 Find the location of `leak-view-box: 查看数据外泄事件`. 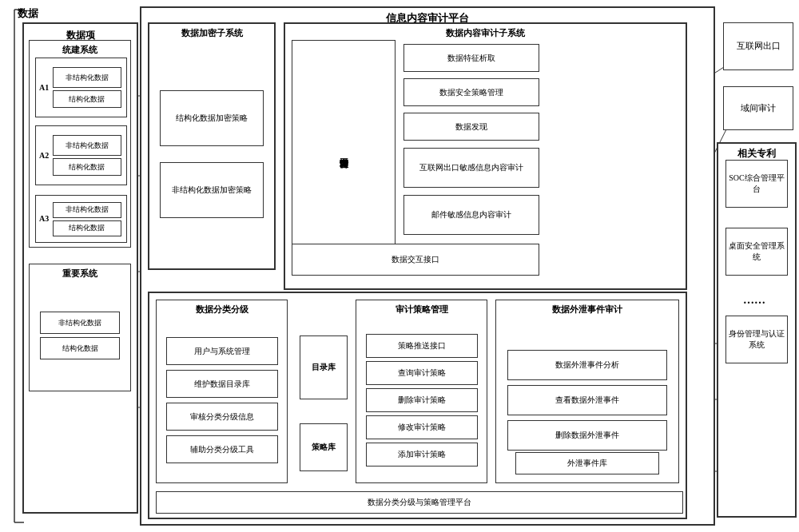

leak-view-box: 查看数据外泄事件 is located at coordinates (587, 400).